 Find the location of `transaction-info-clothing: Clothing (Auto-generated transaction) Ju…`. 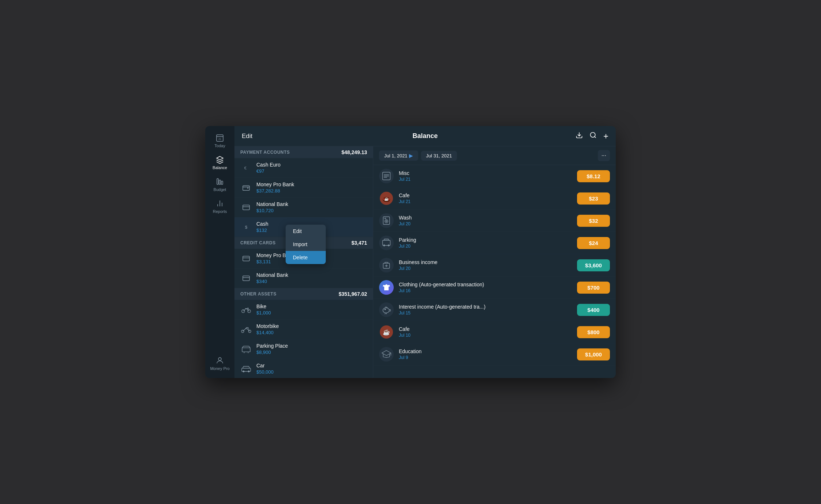

transaction-info-clothing: Clothing (Auto-generated transaction) Ju… is located at coordinates (488, 287).